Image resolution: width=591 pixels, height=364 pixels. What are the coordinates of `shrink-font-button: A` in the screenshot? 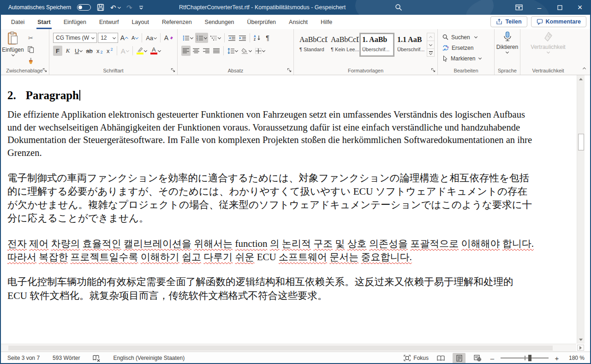 It's located at (135, 38).